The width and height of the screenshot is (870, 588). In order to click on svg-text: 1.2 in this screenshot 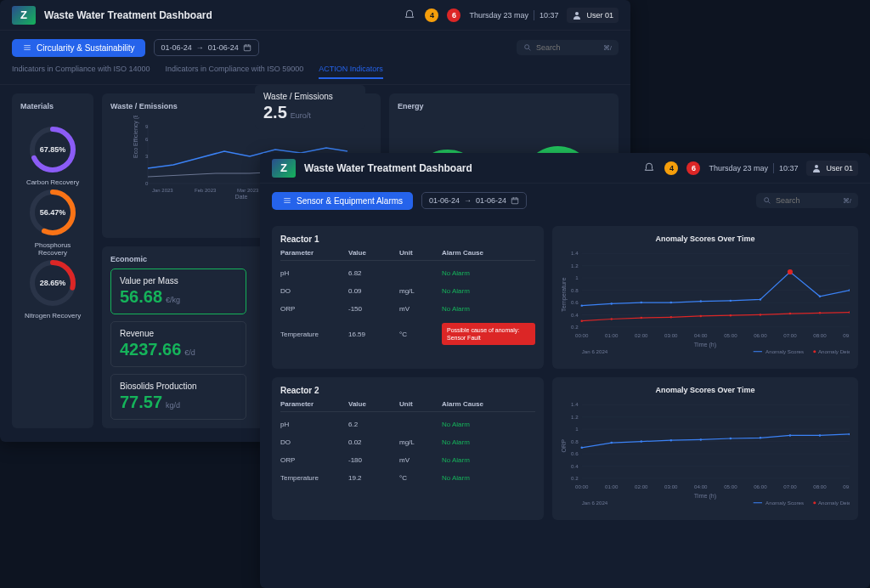, I will do `click(574, 265)`.